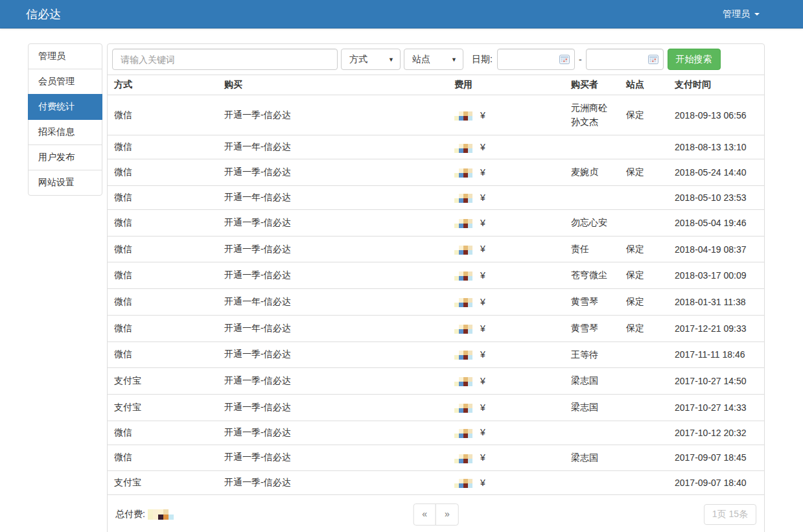 This screenshot has height=532, width=803. What do you see at coordinates (592, 249) in the screenshot?
I see `cell-buyer: 责任` at bounding box center [592, 249].